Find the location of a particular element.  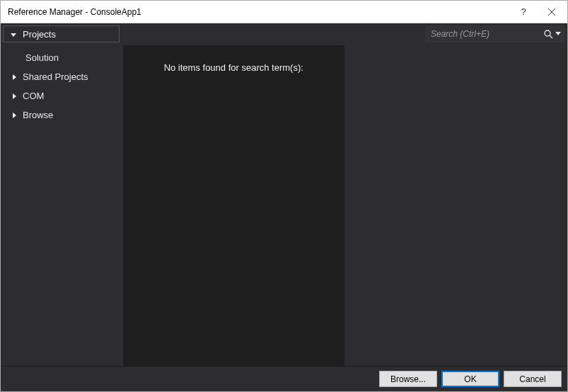

browse-button: Browse... is located at coordinates (408, 379).